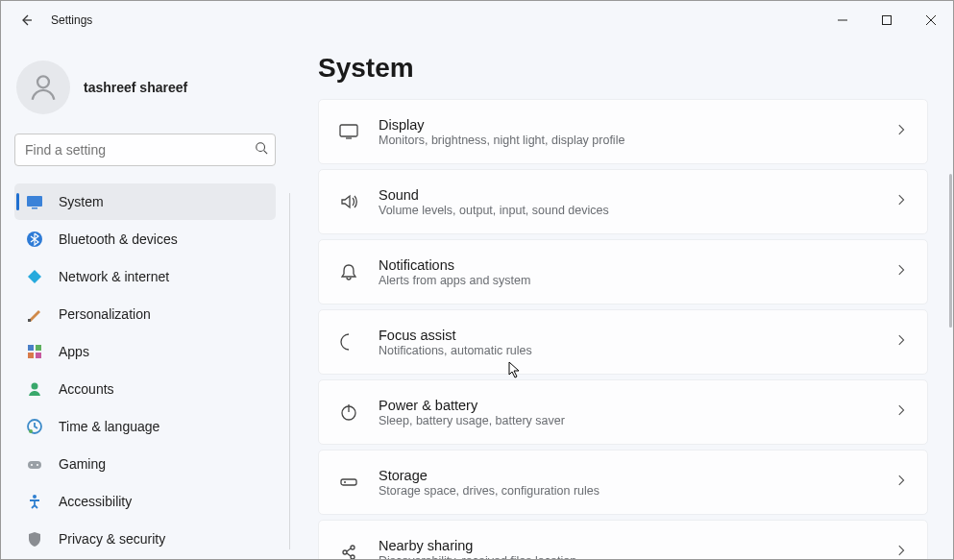  What do you see at coordinates (145, 239) in the screenshot?
I see `sidebar-item-bluetooth: Bluetooth & devices` at bounding box center [145, 239].